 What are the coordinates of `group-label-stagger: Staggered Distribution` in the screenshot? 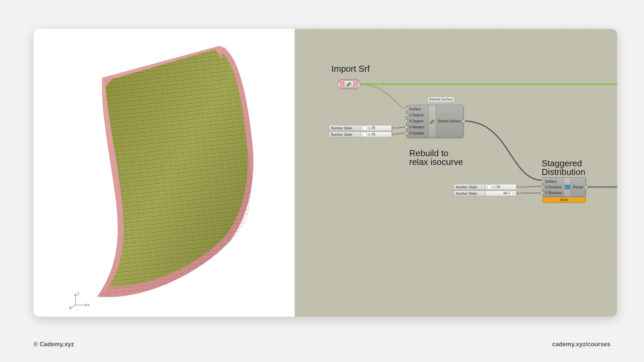 It's located at (564, 168).